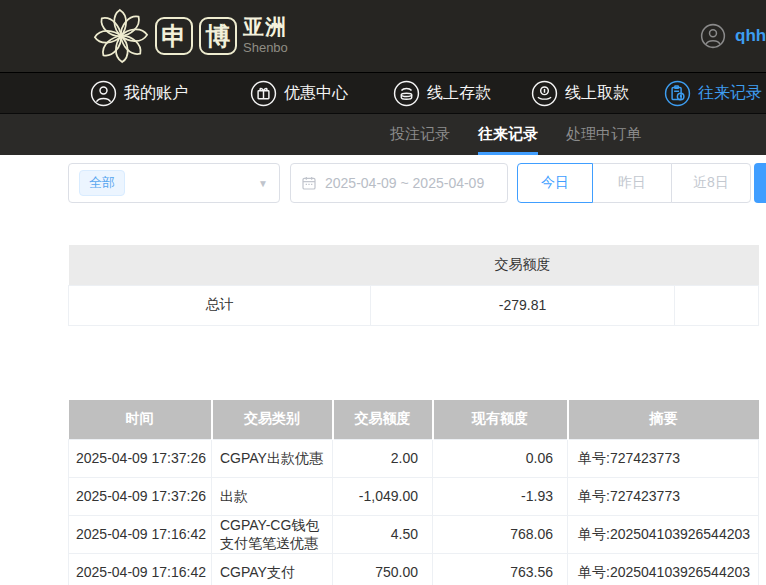 This screenshot has width=766, height=585. What do you see at coordinates (414, 265) in the screenshot?
I see `summary-header-row: 交易额度` at bounding box center [414, 265].